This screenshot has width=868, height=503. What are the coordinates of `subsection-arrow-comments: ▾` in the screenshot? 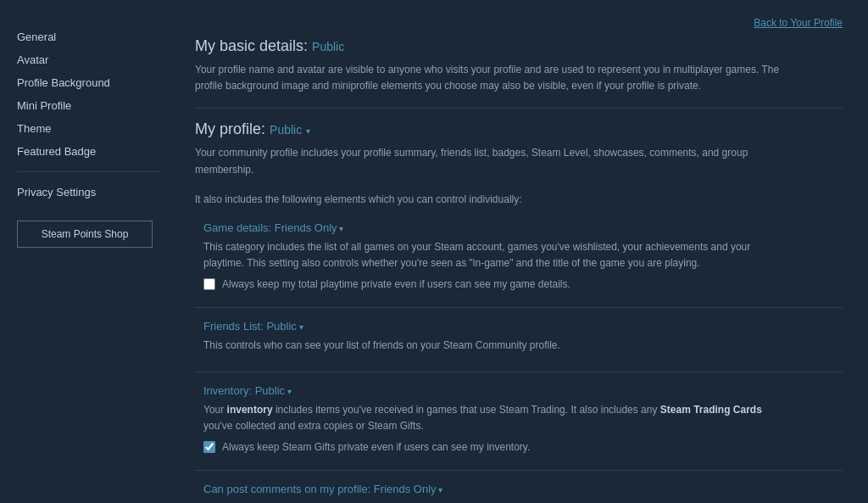 It's located at (440, 490).